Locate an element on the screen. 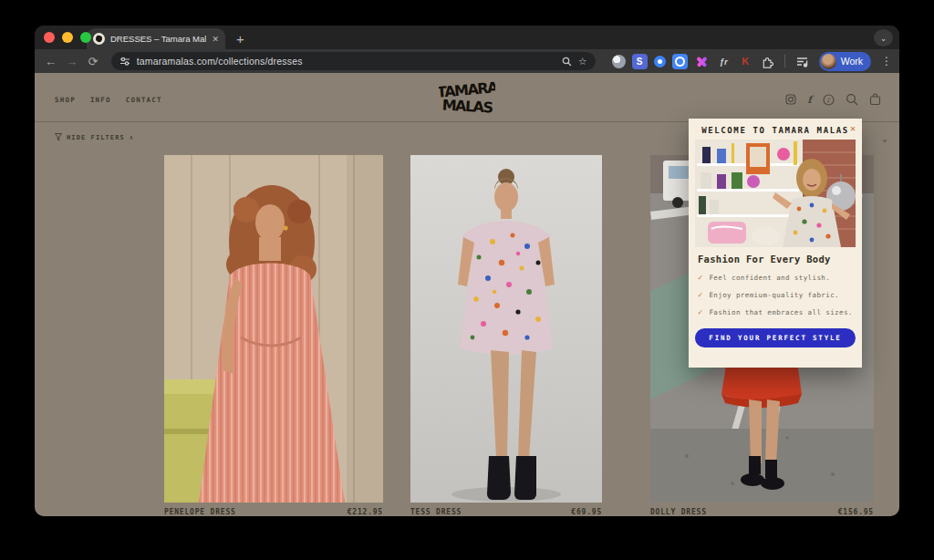  nav-info: INFO is located at coordinates (100, 100).